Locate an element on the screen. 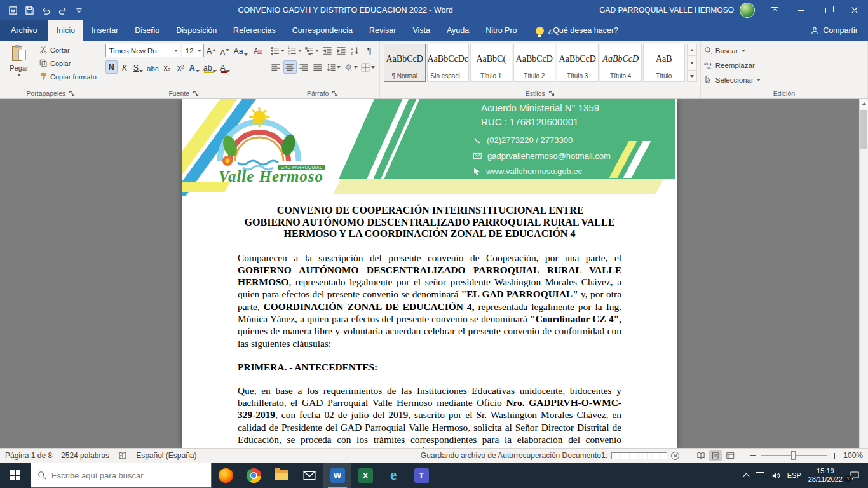 The width and height of the screenshot is (868, 488). zoom-level: 100% is located at coordinates (852, 456).